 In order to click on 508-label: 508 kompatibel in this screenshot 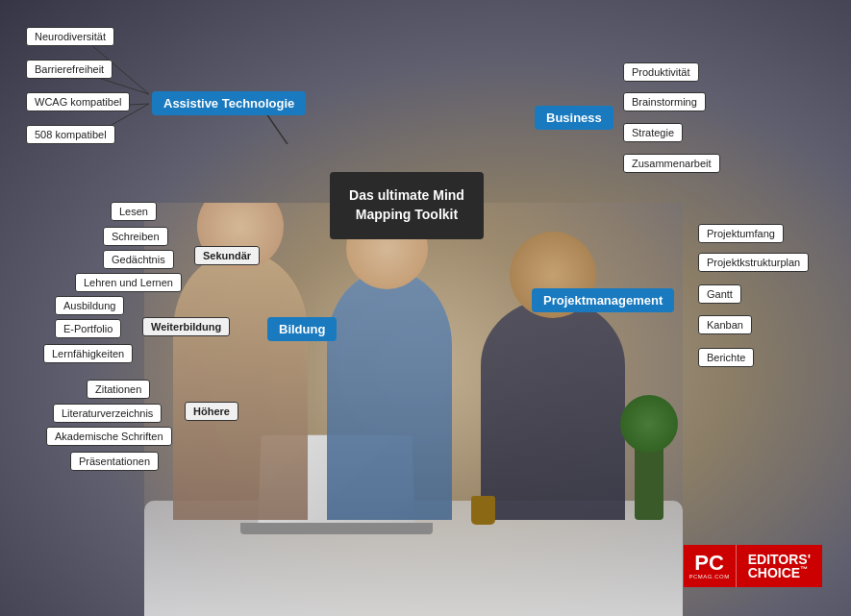, I will do `click(71, 135)`.